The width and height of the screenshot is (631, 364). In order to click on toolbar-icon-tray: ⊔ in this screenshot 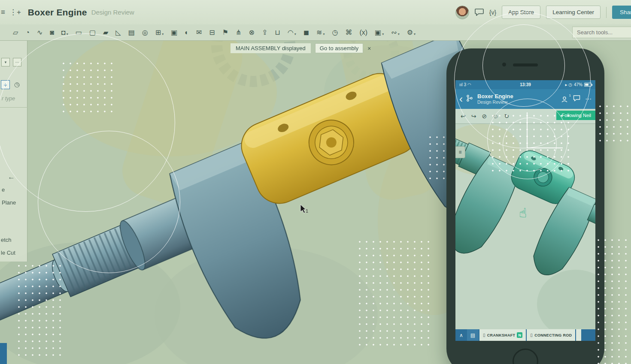, I will do `click(277, 33)`.